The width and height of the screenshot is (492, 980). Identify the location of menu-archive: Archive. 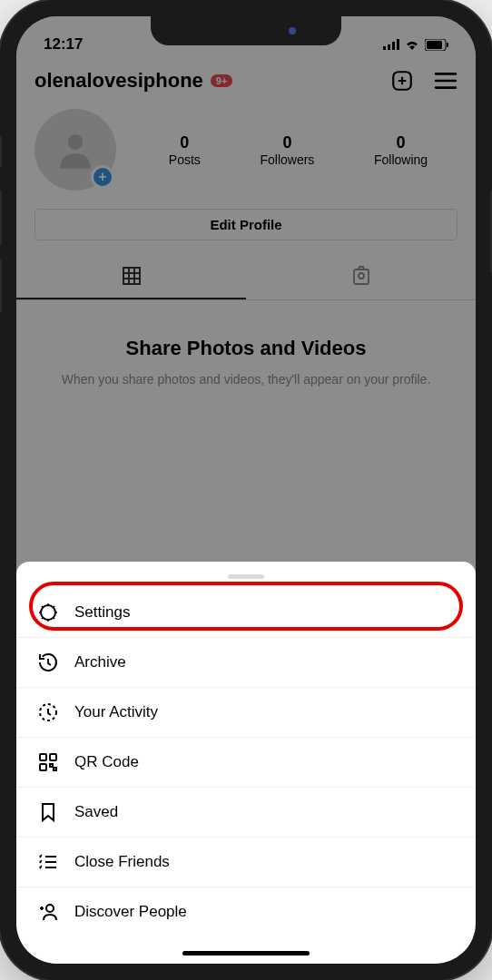
(246, 662).